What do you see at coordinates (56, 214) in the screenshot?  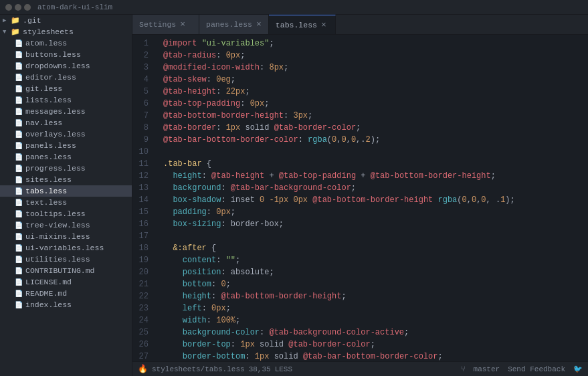 I see `file-label: tooltips.less` at bounding box center [56, 214].